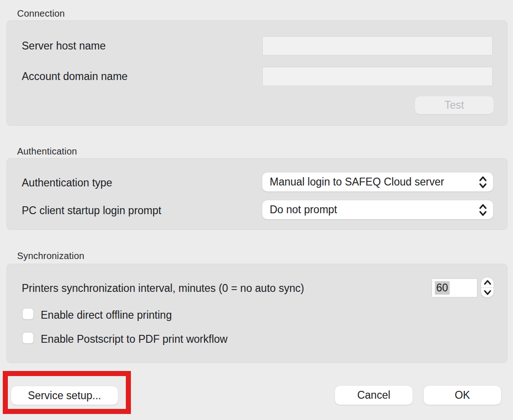 The height and width of the screenshot is (420, 513). I want to click on enable-direct-offline-printing-label: Enable direct offline printing, so click(106, 315).